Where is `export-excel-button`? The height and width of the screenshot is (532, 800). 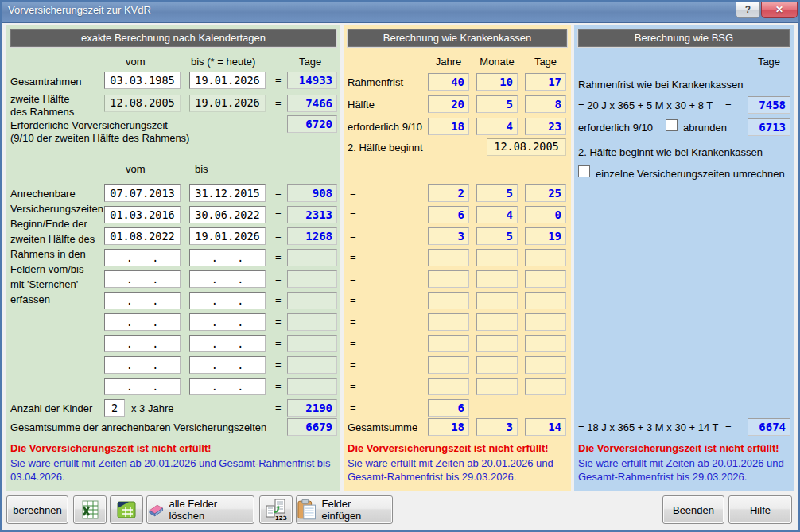 export-excel-button is located at coordinates (90, 510).